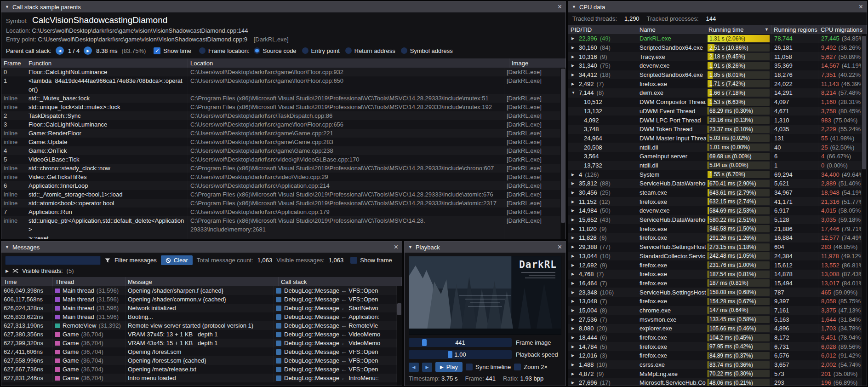 The width and height of the screenshot is (868, 387). What do you see at coordinates (199, 343) in the screenshot?
I see `message-row: 627,399,320nsGame(36,704)VRAM 43x45: 15 …` at bounding box center [199, 343].